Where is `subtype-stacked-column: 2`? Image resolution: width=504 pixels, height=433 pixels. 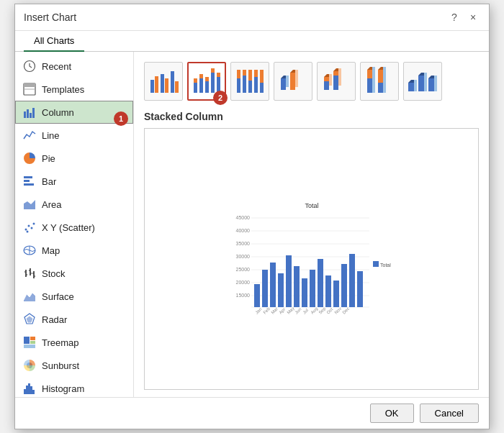 subtype-stacked-column: 2 is located at coordinates (207, 81).